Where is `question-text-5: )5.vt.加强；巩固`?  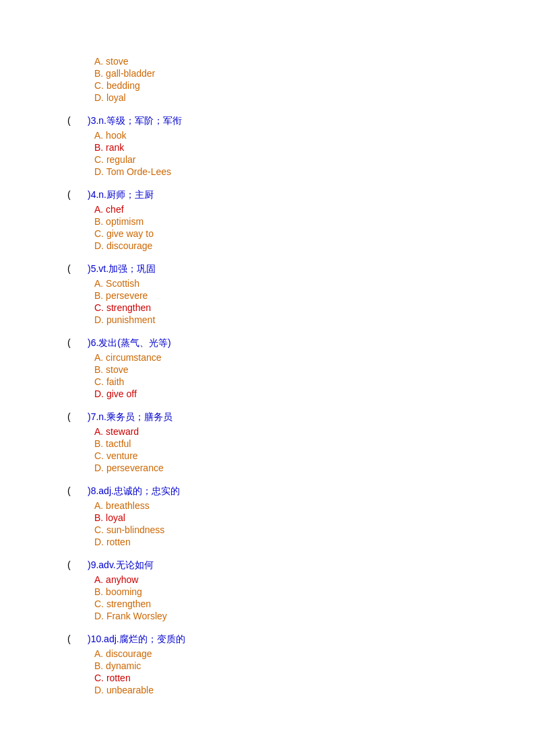
question-text-5: )5.vt.加强；巩固 is located at coordinates (121, 269).